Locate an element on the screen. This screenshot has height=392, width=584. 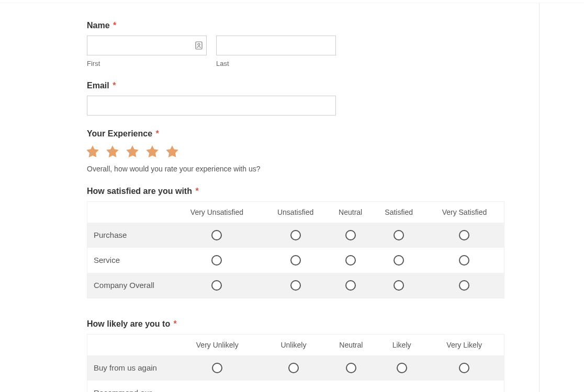
experience-label: Your Experience * is located at coordinates (272, 134).